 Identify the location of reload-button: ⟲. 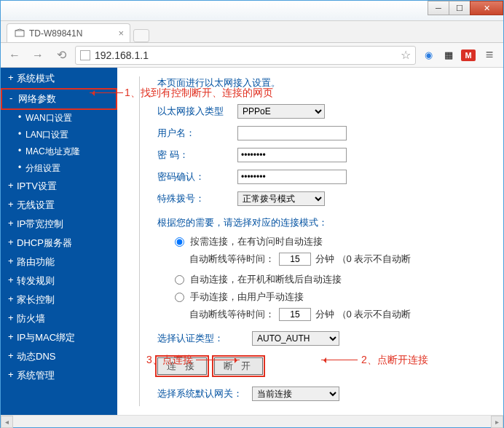
(61, 55).